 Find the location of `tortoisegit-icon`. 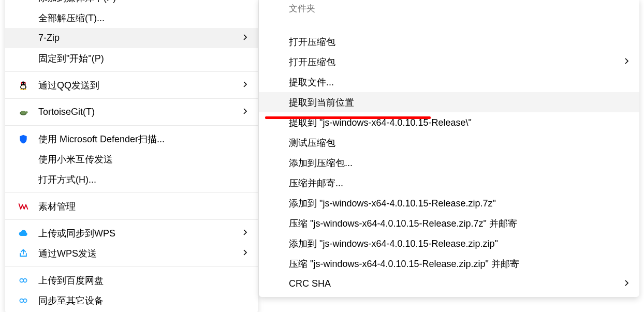

tortoisegit-icon is located at coordinates (23, 112).